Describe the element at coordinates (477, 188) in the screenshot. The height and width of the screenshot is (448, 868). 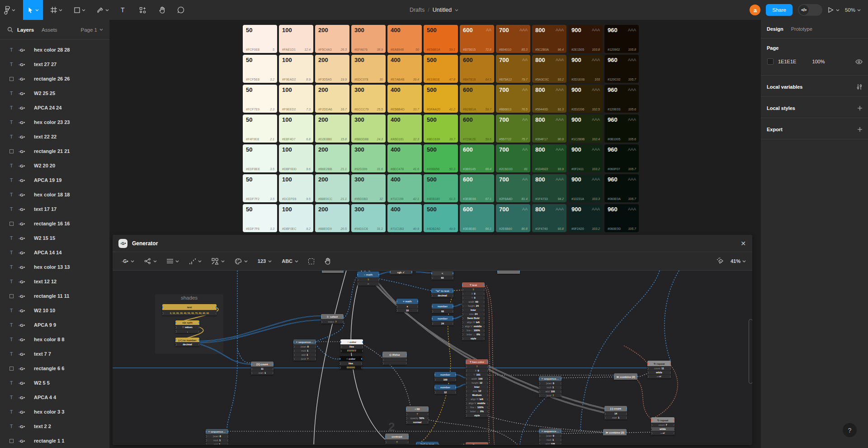
I see `color-swatch: 600#3E8E6667.1` at that location.